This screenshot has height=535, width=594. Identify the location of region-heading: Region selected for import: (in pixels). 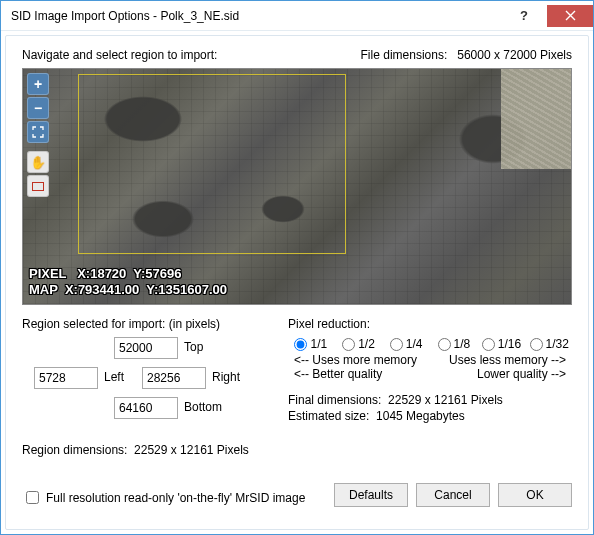
(146, 324).